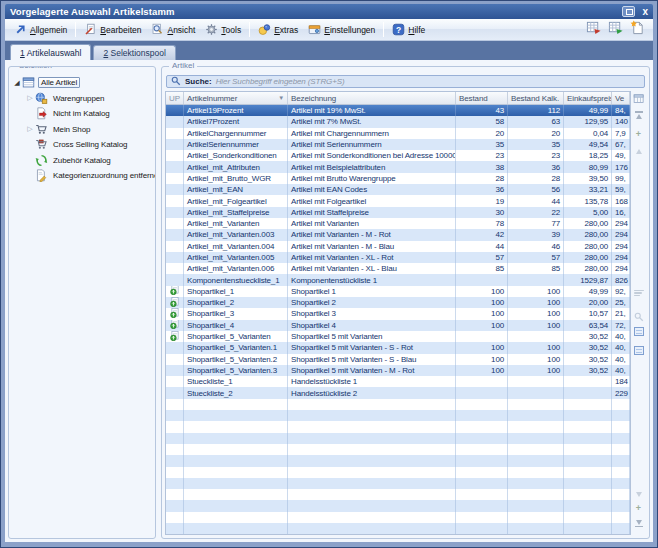  What do you see at coordinates (175, 404) in the screenshot?
I see `cell-up` at bounding box center [175, 404].